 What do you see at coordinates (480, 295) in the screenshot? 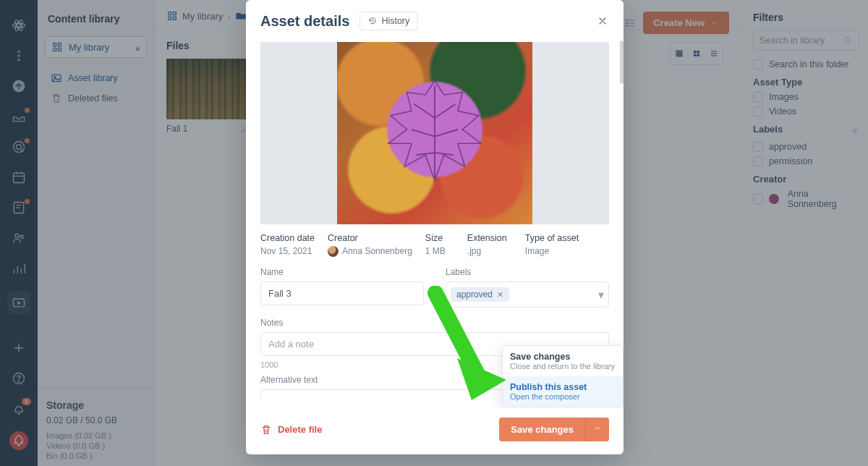
I see `label-chip-approved: approved ✕` at bounding box center [480, 295].